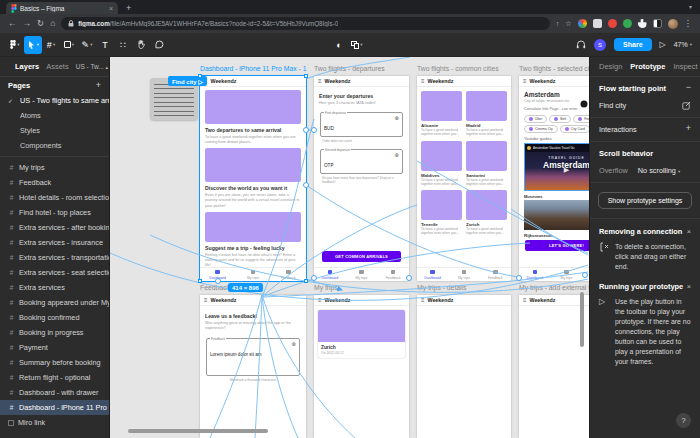 Image resolution: width=700 pixels, height=438 pixels. I want to click on departure-input-2: Second departure OTP ⊗, so click(362, 162).